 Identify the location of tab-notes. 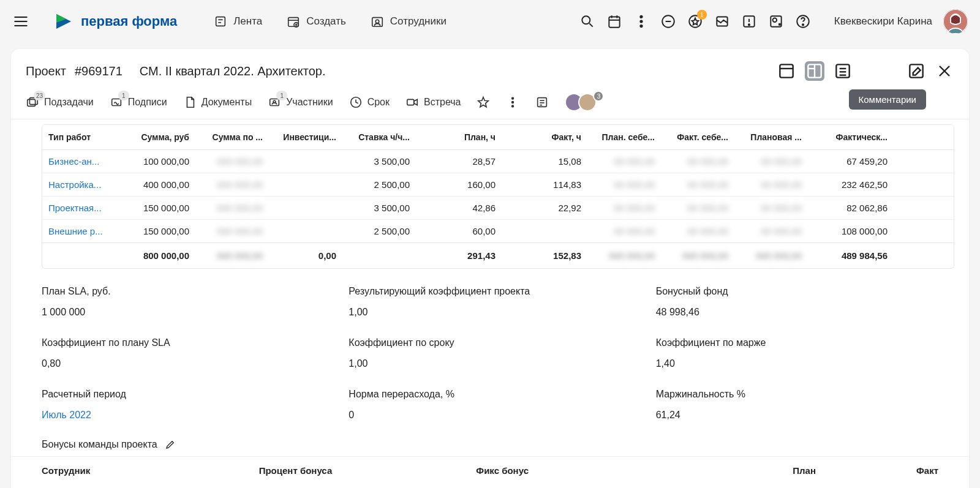
(542, 102).